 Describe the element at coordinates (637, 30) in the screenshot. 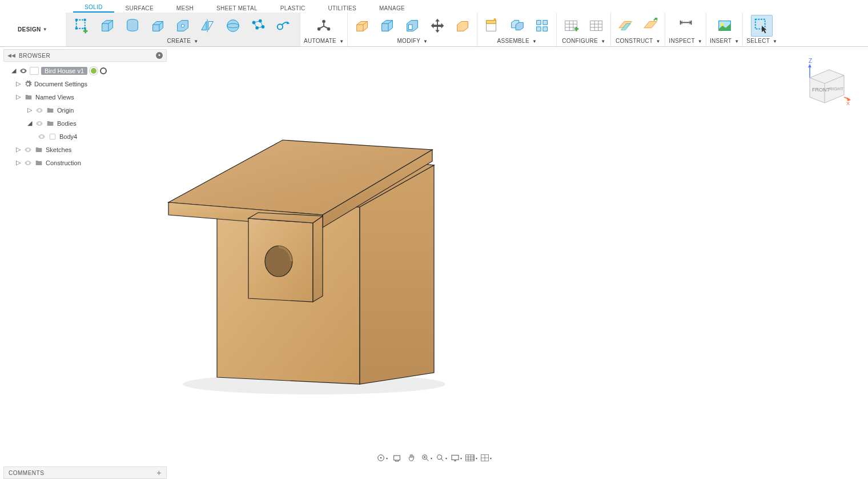

I see `group-construct: CONSTRUCT ▼` at that location.